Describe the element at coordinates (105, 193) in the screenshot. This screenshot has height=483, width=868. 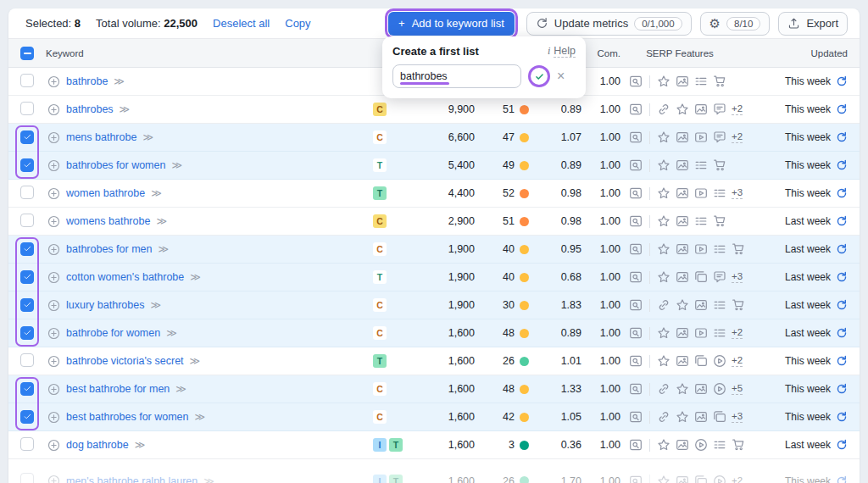
I see `keyword-link: women bathrobe` at that location.